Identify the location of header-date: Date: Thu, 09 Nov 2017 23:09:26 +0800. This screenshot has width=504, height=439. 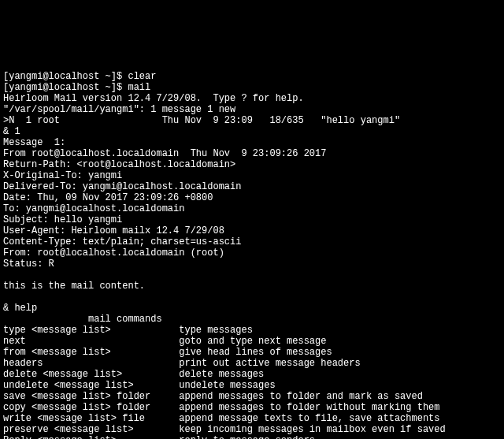
(108, 198).